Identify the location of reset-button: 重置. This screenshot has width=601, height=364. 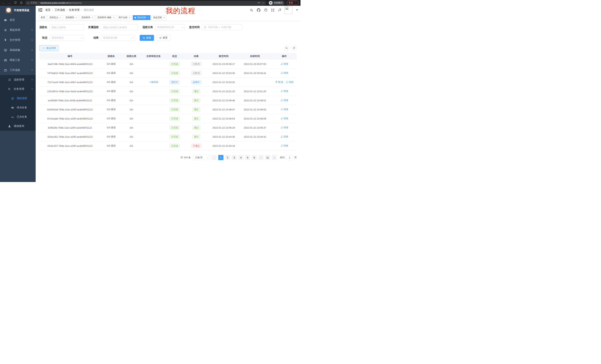
(163, 38).